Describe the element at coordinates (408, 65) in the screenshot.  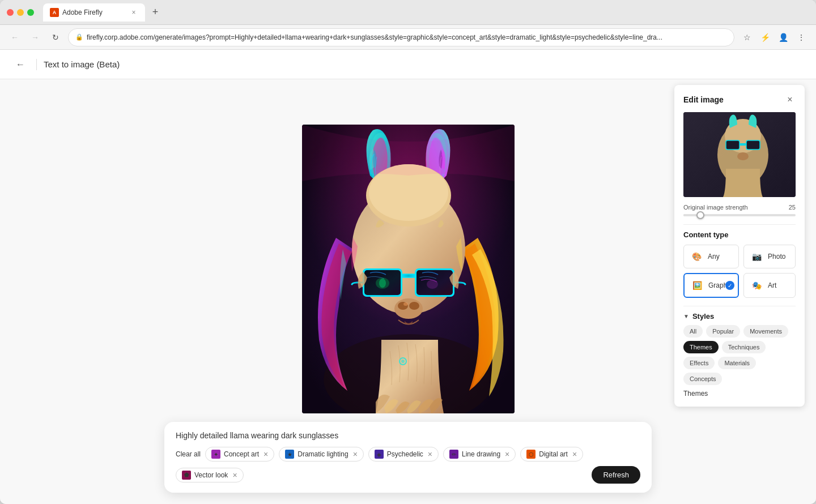
I see `app-header: ← Text to image (Beta)` at that location.